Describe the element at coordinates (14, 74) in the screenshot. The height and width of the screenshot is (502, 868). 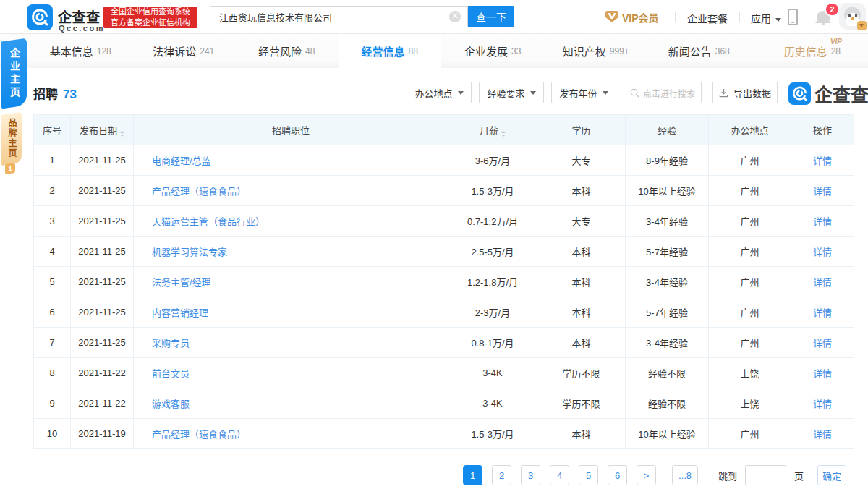
I see `side-tab-company-home: 企业主页` at that location.